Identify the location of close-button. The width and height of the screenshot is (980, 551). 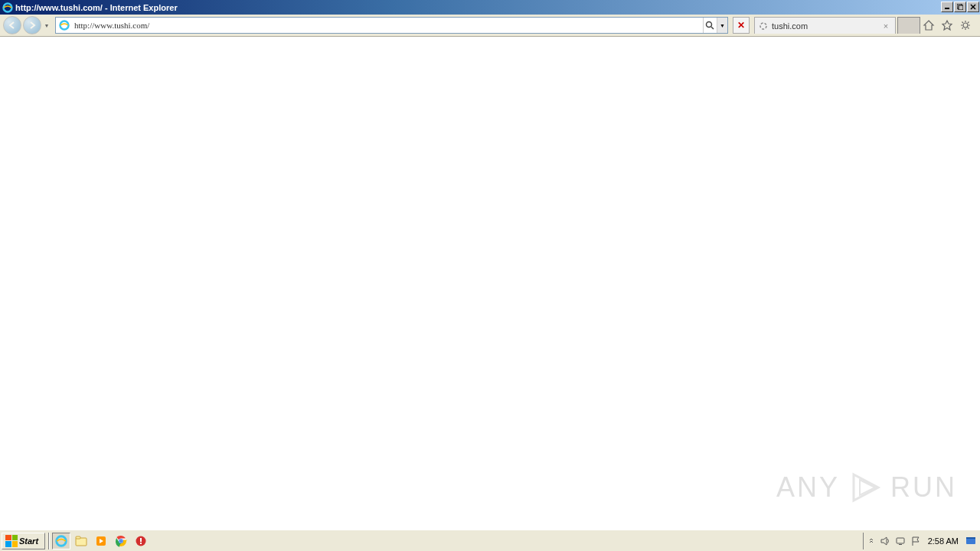
(973, 7).